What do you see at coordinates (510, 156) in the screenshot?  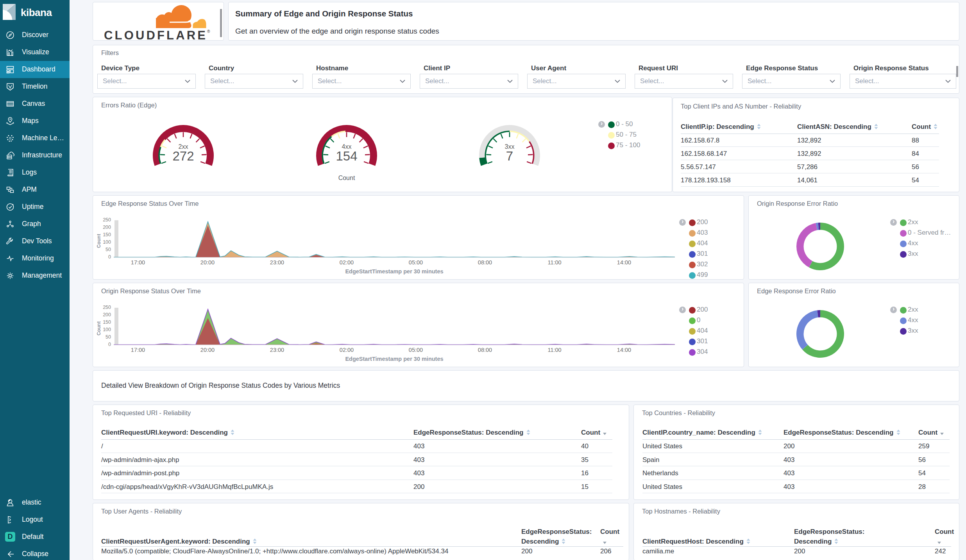 I see `svg-text: 7` at bounding box center [510, 156].